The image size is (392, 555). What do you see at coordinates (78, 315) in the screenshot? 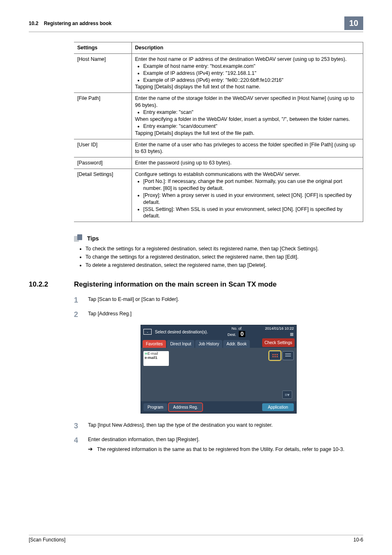
I see `step-number: 2` at bounding box center [78, 315].